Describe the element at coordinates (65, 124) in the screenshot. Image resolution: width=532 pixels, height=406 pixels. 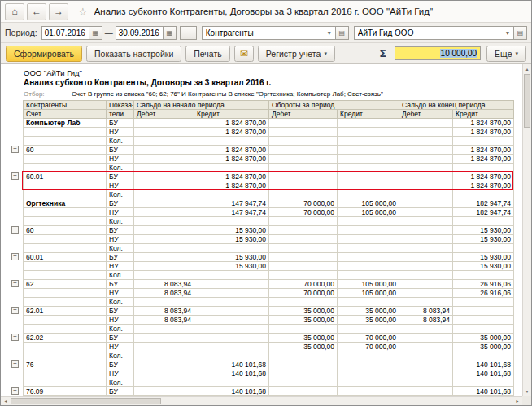
I see `account-cell: Компьютер Лаб` at that location.